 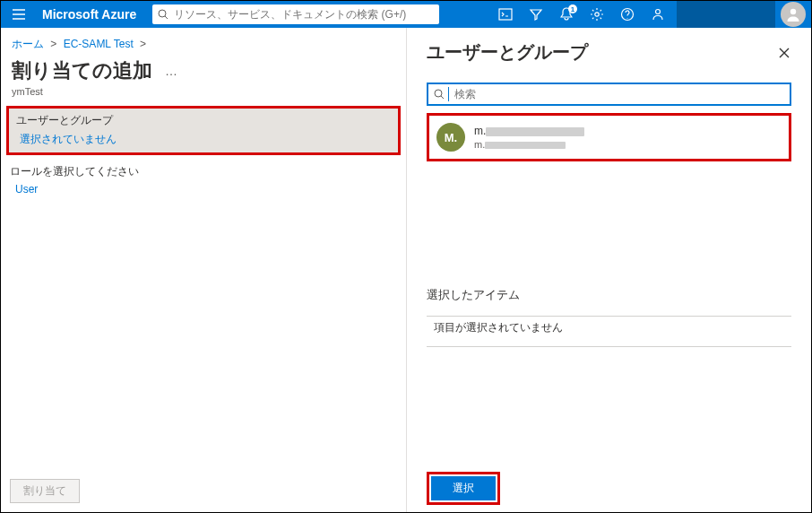 I want to click on topbar-actions: 1, so click(x=651, y=14).